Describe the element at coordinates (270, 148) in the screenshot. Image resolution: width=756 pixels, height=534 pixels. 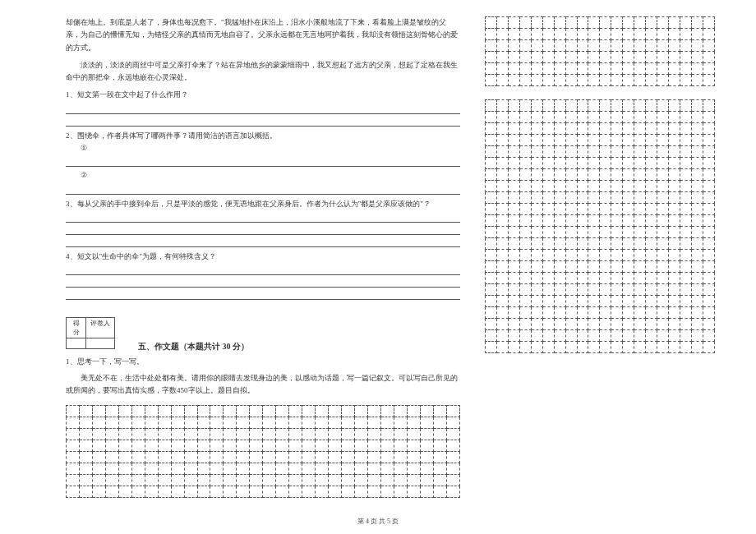
I see `question-2-sub-1: ①` at that location.